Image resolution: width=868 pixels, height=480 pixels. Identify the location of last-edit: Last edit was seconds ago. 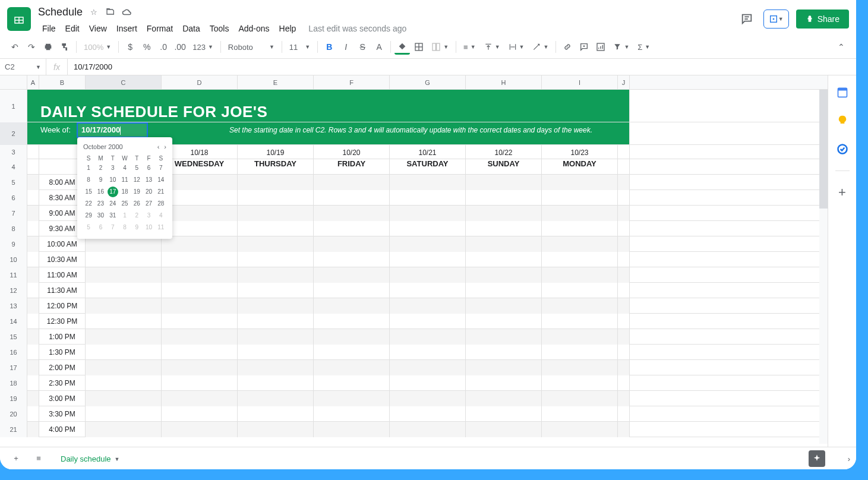
(358, 29).